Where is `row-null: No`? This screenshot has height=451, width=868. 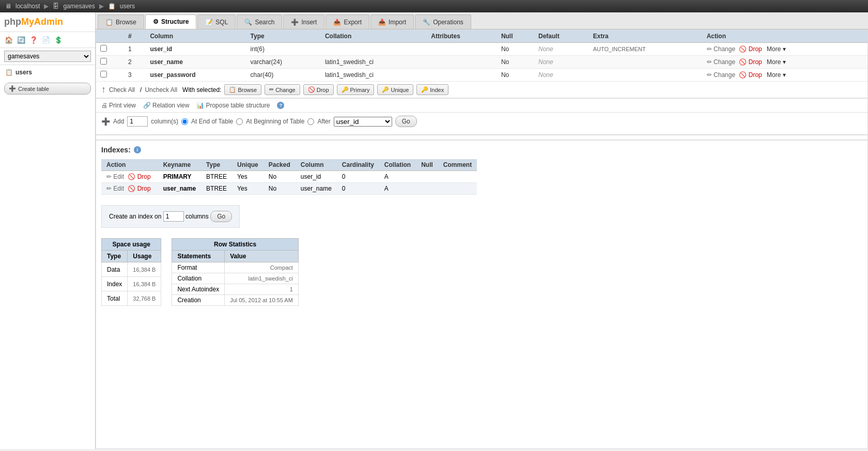
row-null: No is located at coordinates (516, 62).